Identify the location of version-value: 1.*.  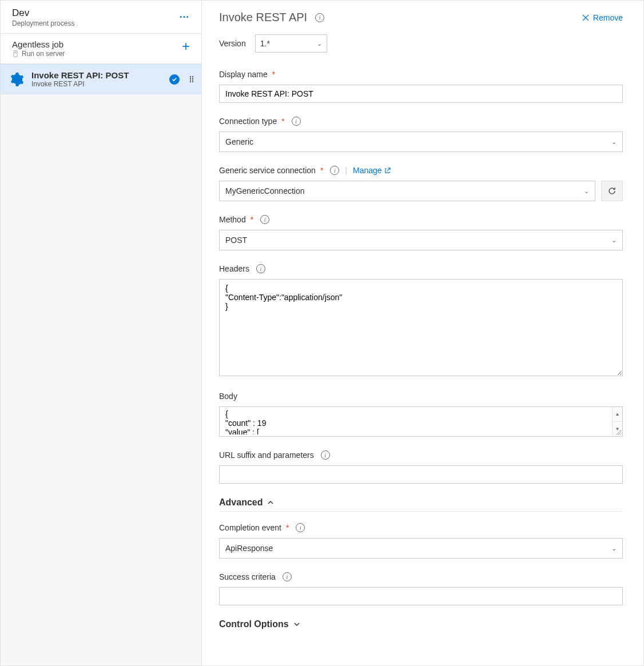
(265, 43).